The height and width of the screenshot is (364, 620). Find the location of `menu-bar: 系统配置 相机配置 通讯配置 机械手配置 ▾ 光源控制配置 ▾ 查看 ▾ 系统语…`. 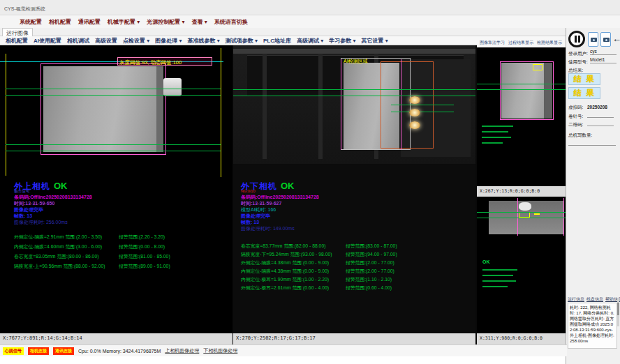

menu-bar: 系统配置 相机配置 通讯配置 机械手配置 ▾ 光源控制配置 ▾ 查看 ▾ 系统语… is located at coordinates (310, 22).